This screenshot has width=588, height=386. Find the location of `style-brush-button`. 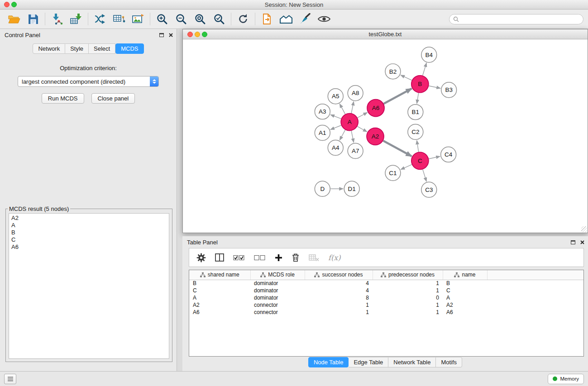

style-brush-button is located at coordinates (305, 19).